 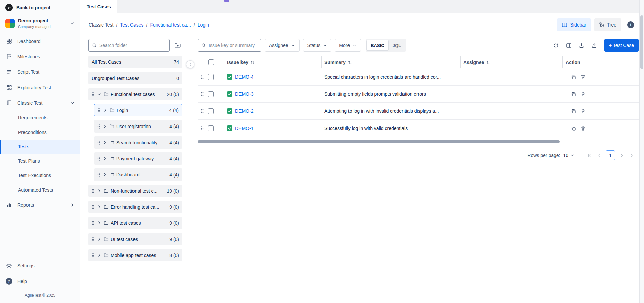 I want to click on upload-icon, so click(x=594, y=45).